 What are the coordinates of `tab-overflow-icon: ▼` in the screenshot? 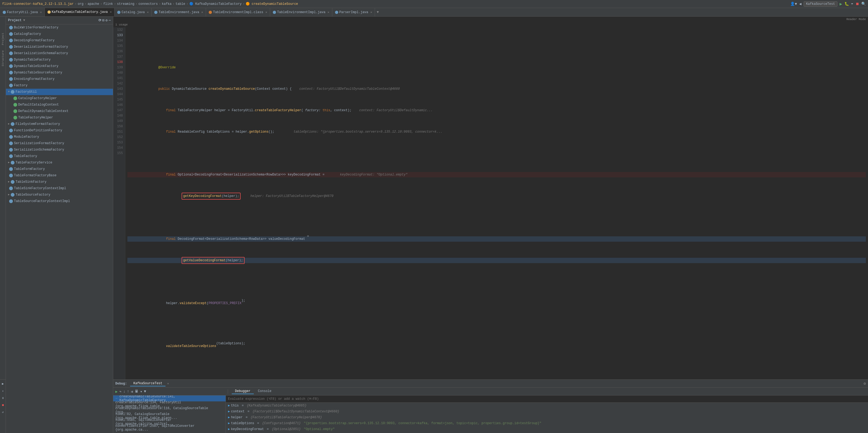 It's located at (378, 12).